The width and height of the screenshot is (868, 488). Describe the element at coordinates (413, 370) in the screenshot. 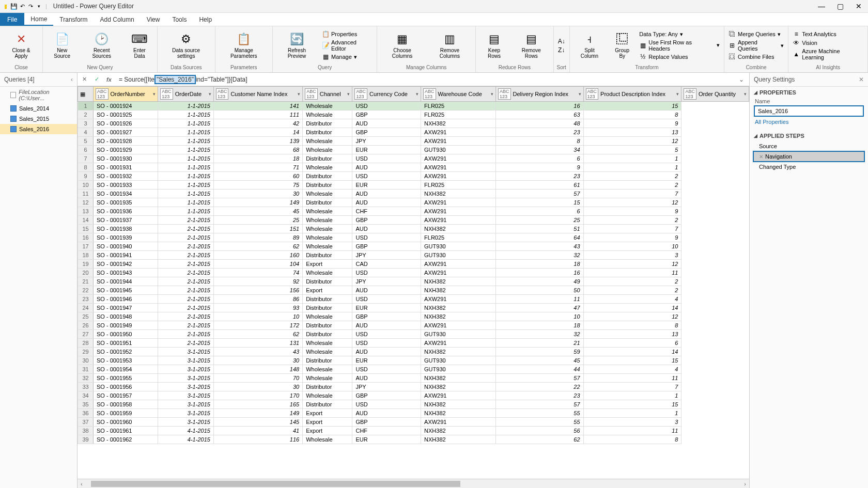

I see `table-row: 31SO - 00019543-1-2015148WholesaleUSDGUT…` at that location.